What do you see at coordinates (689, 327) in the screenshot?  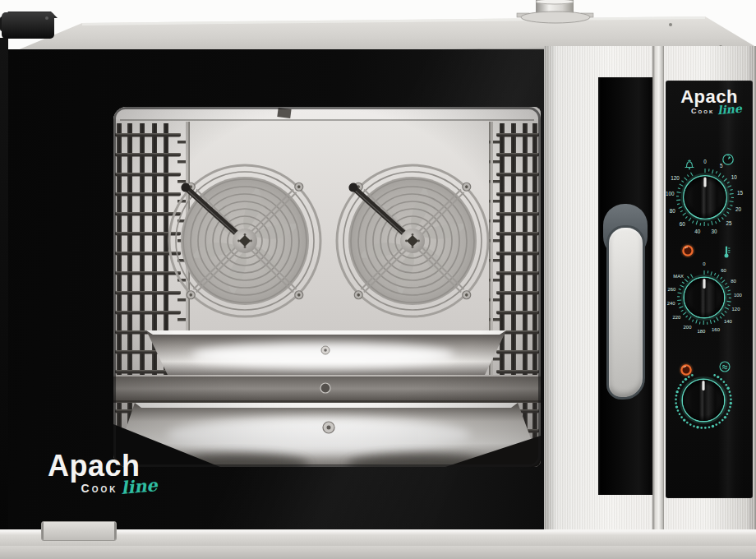 I see `svg-text: 200` at bounding box center [689, 327].